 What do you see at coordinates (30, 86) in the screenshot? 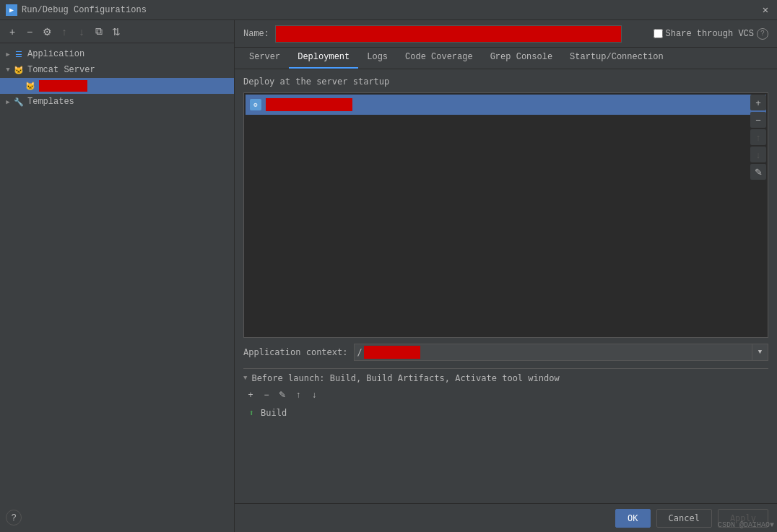
I see `tomcat-item-icon: 🐱` at bounding box center [30, 86].